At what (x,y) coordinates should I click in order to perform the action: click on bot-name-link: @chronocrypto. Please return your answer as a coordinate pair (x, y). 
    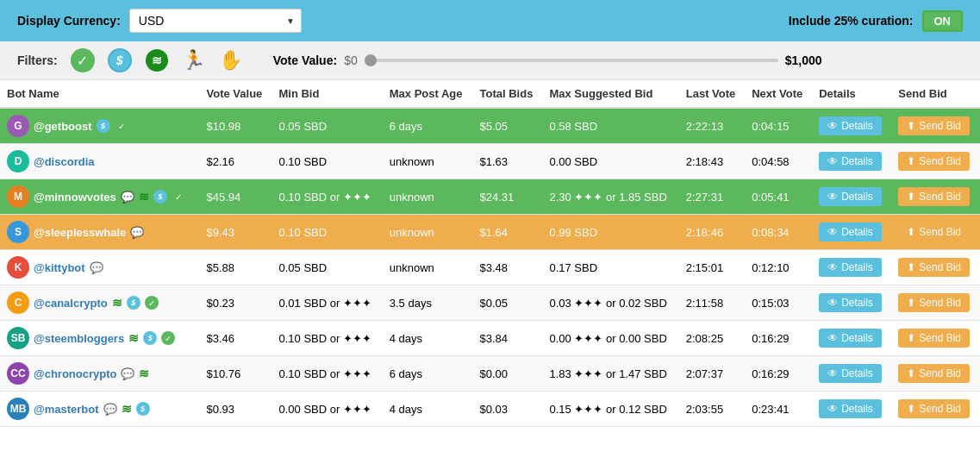
    Looking at the image, I should click on (75, 374).